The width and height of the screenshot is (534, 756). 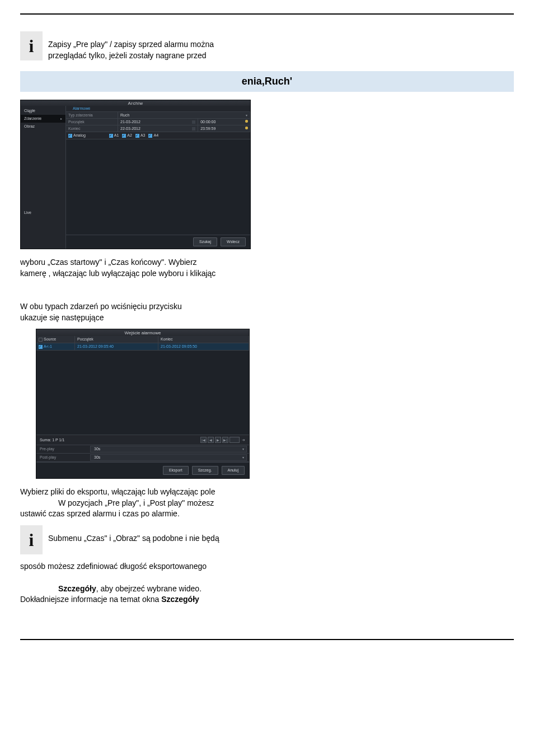 I want to click on field-koniec-time: 23:59:59, so click(x=224, y=129).